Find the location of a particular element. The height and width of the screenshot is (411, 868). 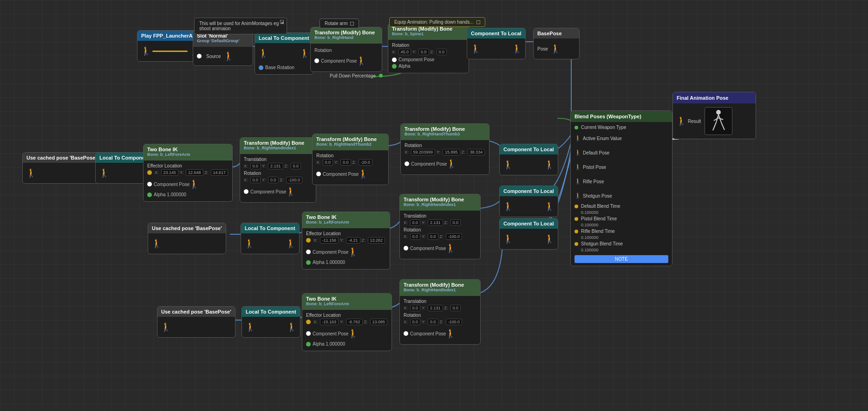

trhi-comp-label: Component Pose is located at coordinates (268, 192).